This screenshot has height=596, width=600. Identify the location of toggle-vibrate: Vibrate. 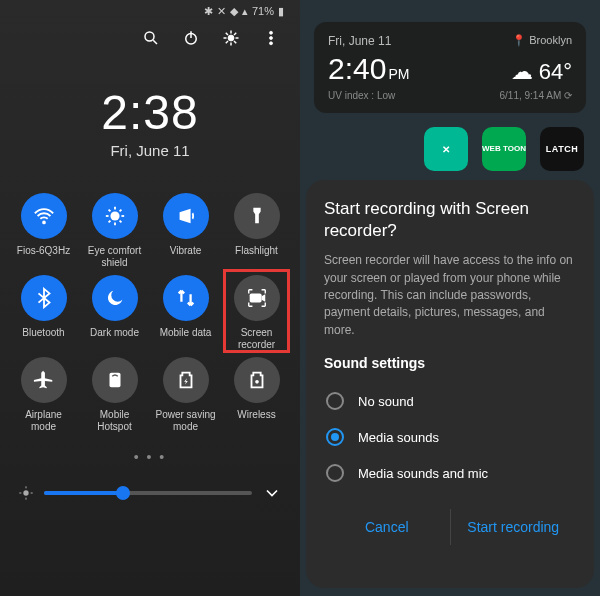
(186, 231).